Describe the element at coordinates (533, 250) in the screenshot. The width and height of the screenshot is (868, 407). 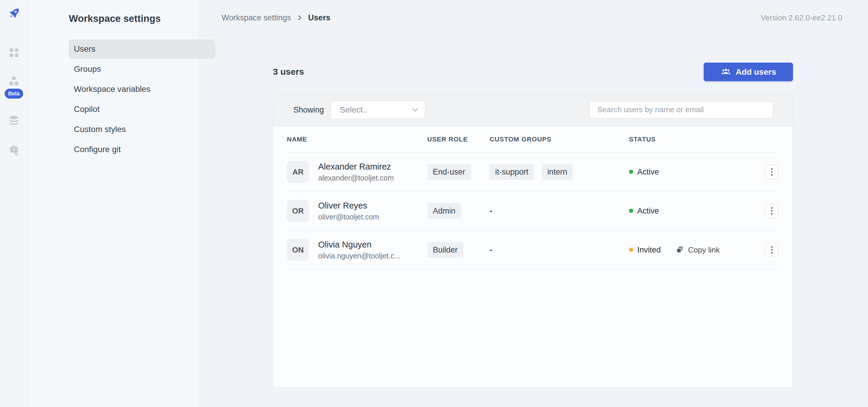
I see `table-row: ON Olivia Nguyen olivia.nguyen@tooljet.c…` at that location.